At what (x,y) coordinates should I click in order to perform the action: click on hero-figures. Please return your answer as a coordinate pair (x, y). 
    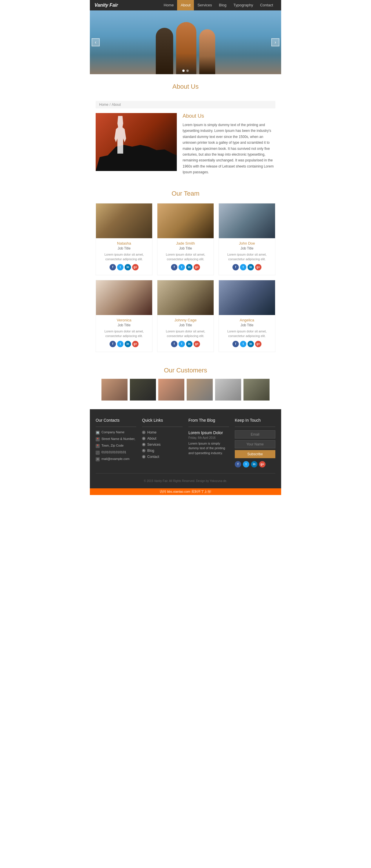
    Looking at the image, I should click on (186, 48).